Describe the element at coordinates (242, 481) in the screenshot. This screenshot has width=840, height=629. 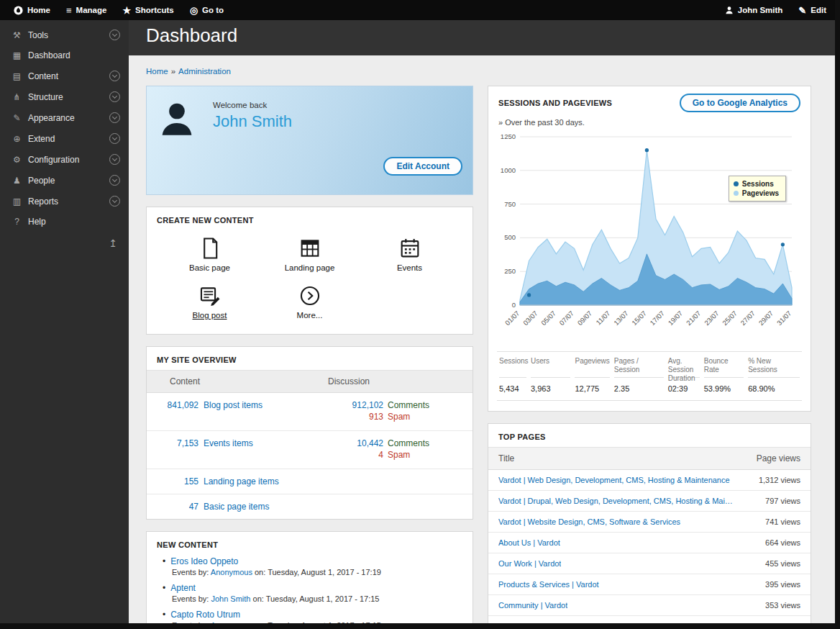
I see `content-type-link: Landing page items` at that location.